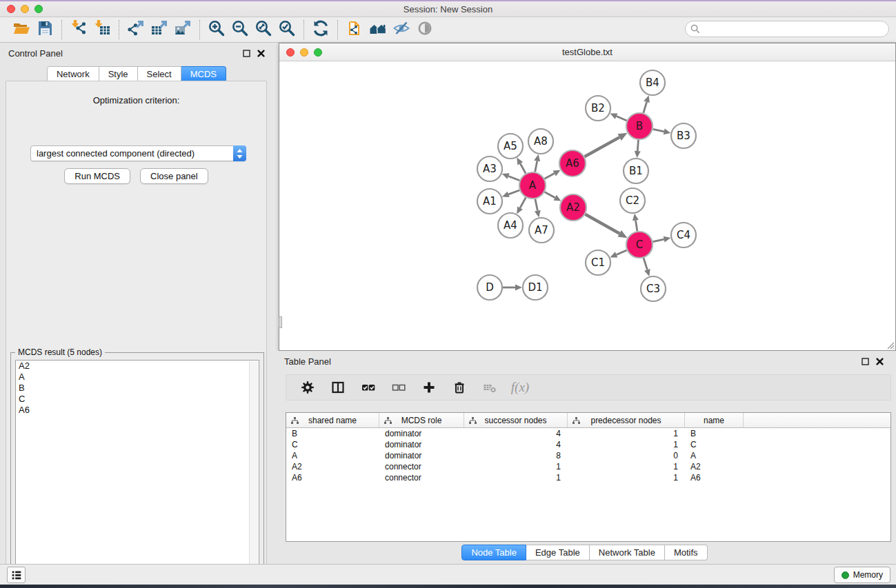 The image size is (896, 588). I want to click on graph-node-A7: A7, so click(541, 230).